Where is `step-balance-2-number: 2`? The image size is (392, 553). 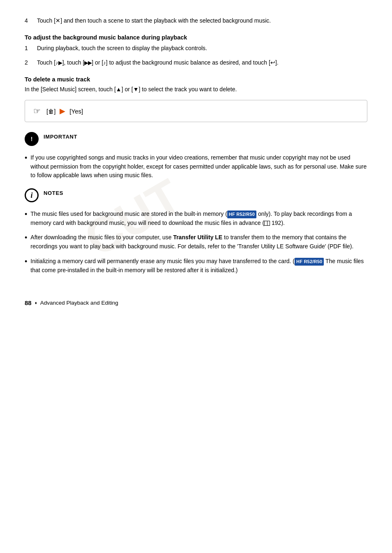
step-balance-2-number: 2 is located at coordinates (31, 62).